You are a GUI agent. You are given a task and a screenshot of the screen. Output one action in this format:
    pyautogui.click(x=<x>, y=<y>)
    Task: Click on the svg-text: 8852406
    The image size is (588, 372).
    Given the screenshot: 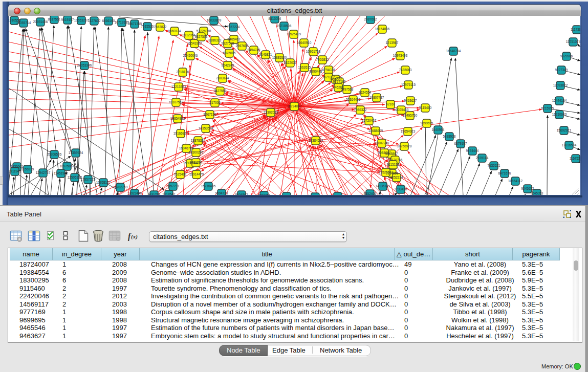 What is the action you would take?
    pyautogui.click(x=371, y=193)
    